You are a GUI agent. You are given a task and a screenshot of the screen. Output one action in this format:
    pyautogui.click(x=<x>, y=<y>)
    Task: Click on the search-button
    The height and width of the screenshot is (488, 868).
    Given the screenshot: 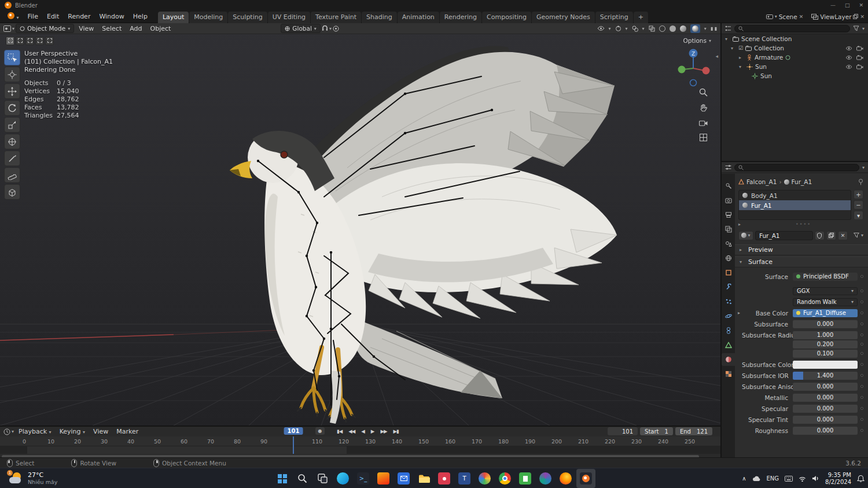 What is the action you would take?
    pyautogui.click(x=302, y=478)
    